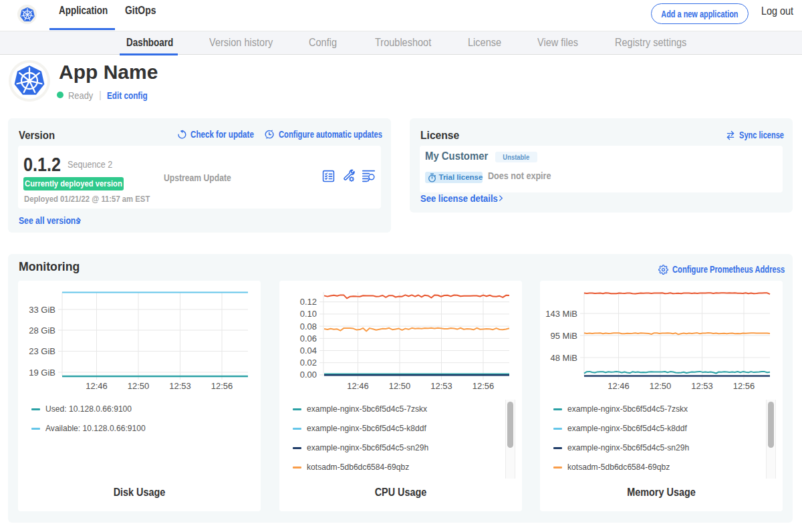  I want to click on svg-text: 0.08, so click(309, 326).